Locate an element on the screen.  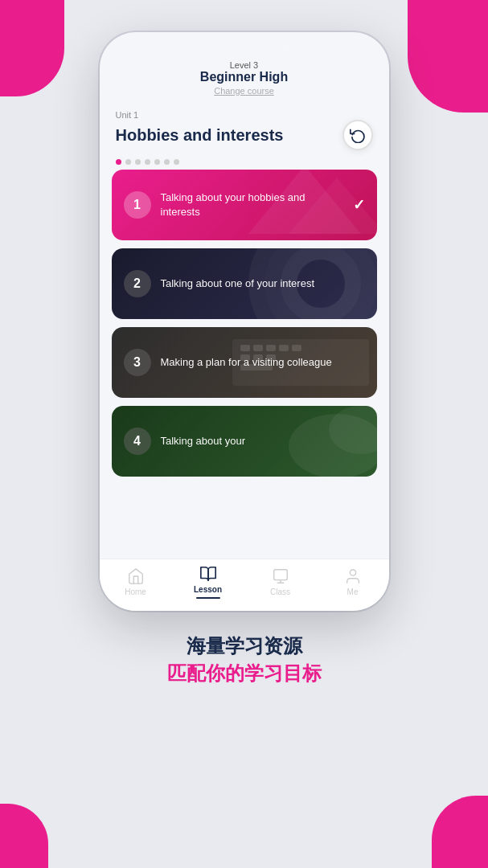
bottom-navigation: Home Lesson Class is located at coordinates (244, 585).